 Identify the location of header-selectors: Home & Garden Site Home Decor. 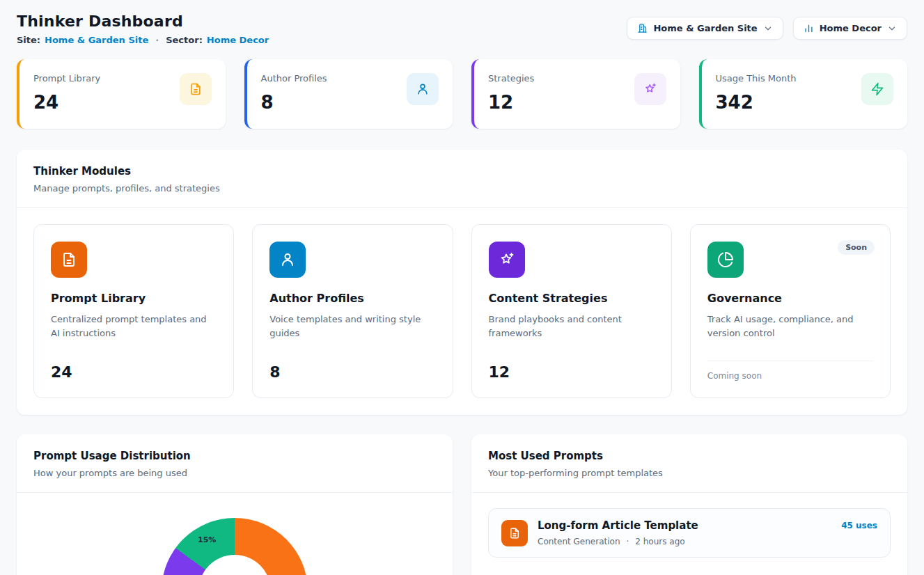
(767, 28).